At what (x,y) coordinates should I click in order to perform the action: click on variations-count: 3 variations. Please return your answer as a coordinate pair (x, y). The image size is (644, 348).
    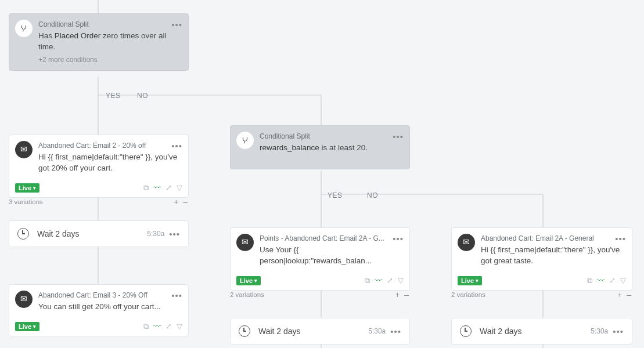
    Looking at the image, I should click on (26, 202).